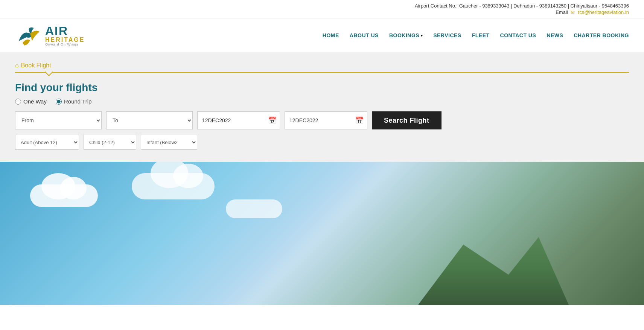 The image size is (644, 330). I want to click on adult-select: Adult (Above 12) 1 Adult 2 Adults 3 Adul…, so click(47, 142).